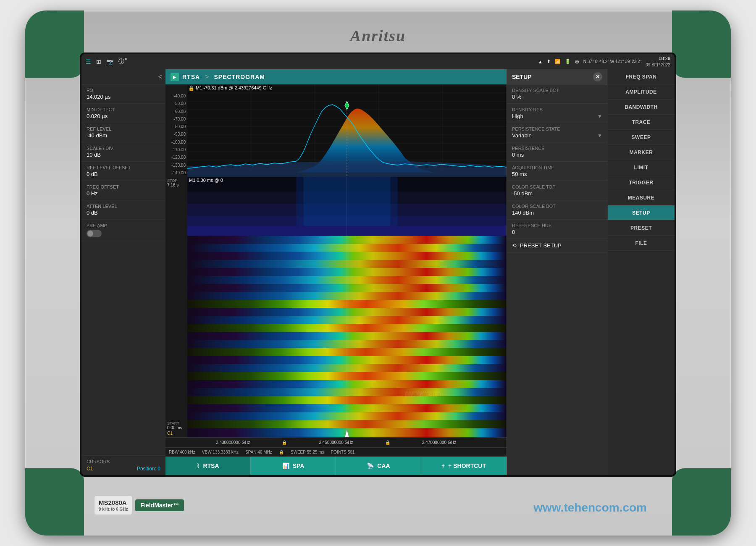 This screenshot has width=756, height=546. What do you see at coordinates (123, 272) in the screenshot?
I see `left-sidebar: < POI 14.020 µs MIN DETECT 0.020 µs REF …` at bounding box center [123, 272].